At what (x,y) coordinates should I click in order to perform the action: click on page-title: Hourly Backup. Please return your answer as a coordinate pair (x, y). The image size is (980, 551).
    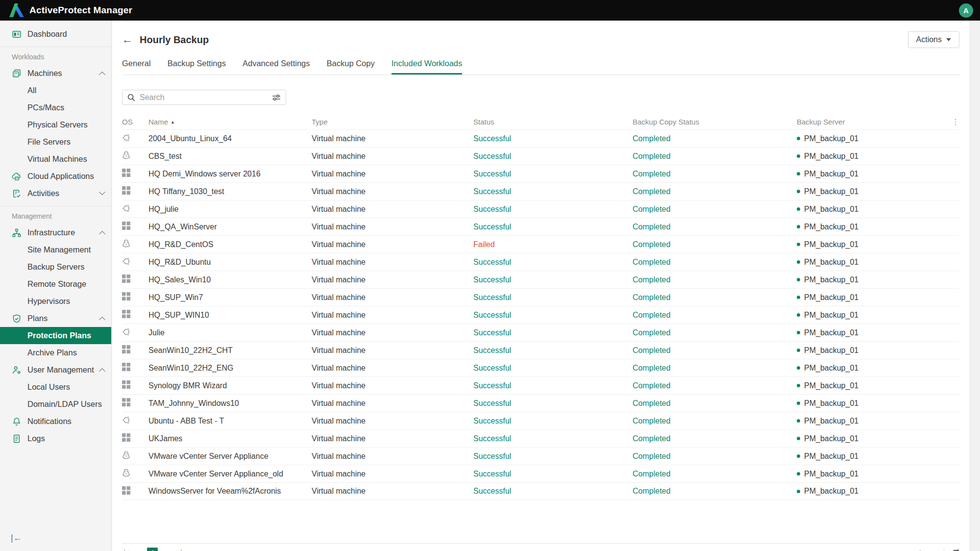
    Looking at the image, I should click on (174, 40).